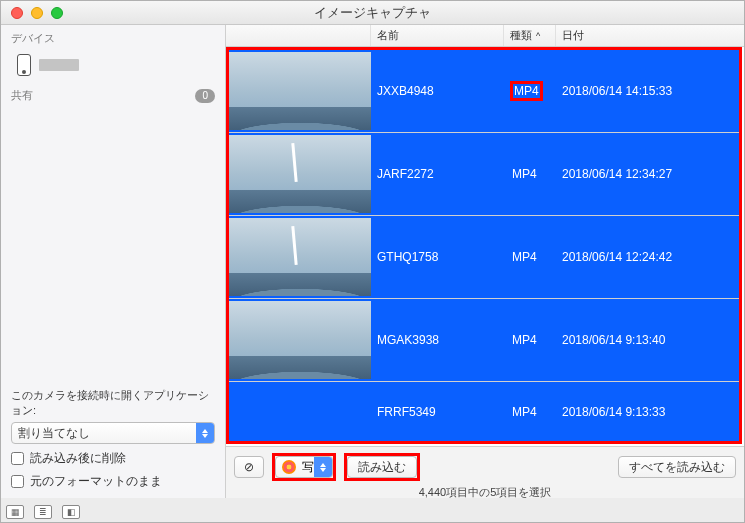  I want to click on col-kind: 種類^, so click(530, 36).